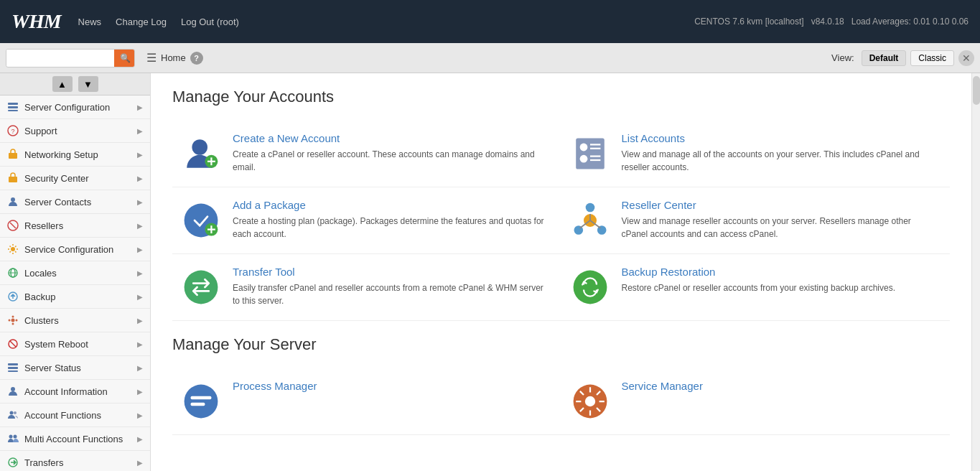 The image size is (980, 471). I want to click on sidebar-scroll-up: ▲ ▼, so click(75, 85).